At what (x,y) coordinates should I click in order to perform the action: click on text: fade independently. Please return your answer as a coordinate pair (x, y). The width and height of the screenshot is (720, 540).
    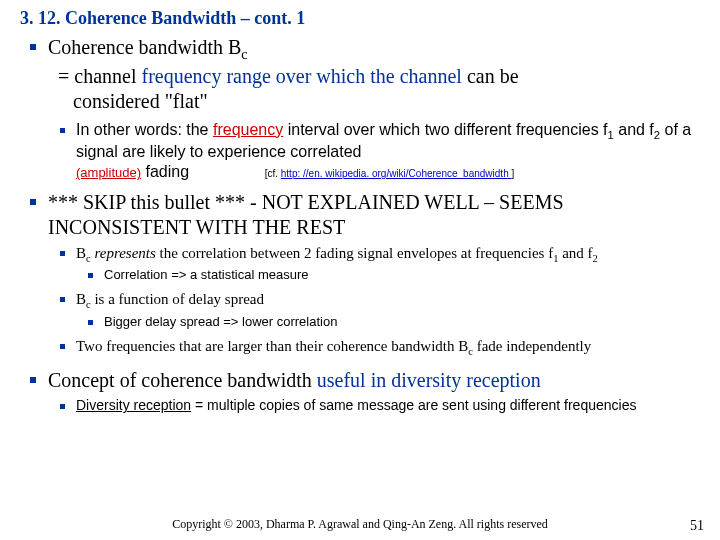
    Looking at the image, I should click on (532, 346).